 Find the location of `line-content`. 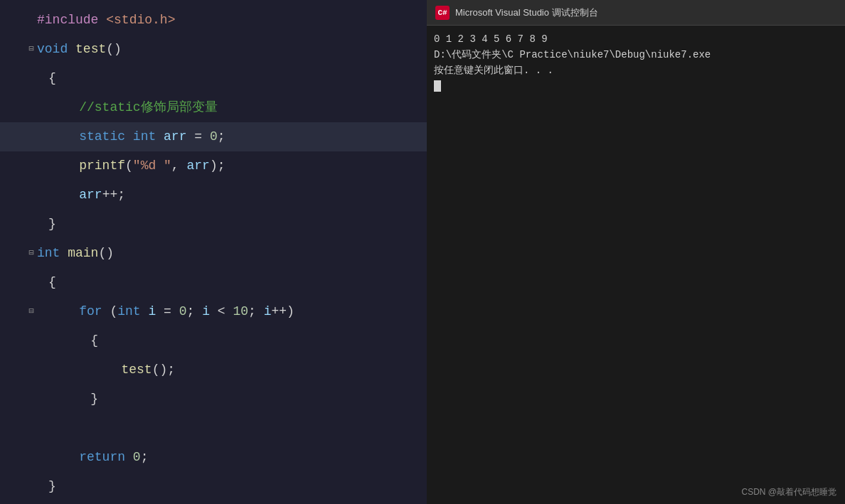

line-content is located at coordinates (238, 428).